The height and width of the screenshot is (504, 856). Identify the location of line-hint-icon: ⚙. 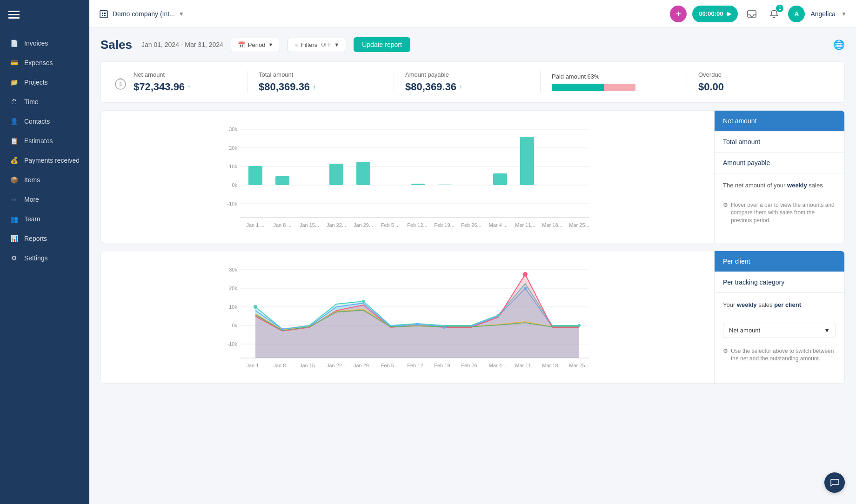
(726, 351).